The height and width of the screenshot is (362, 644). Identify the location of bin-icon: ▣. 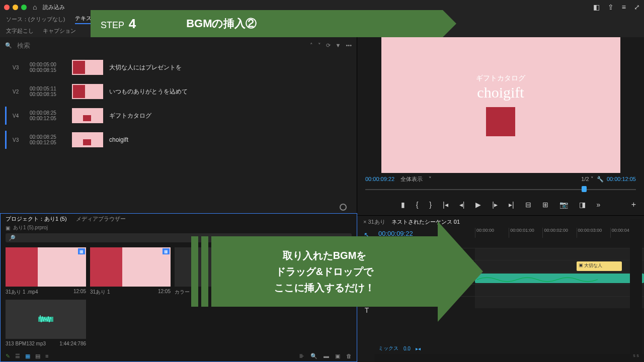
(8, 228).